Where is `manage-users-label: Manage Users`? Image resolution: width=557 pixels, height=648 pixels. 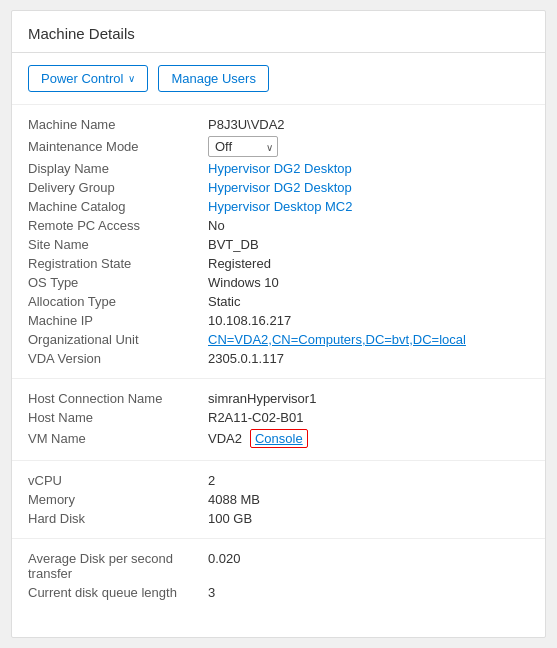
manage-users-label: Manage Users is located at coordinates (214, 78).